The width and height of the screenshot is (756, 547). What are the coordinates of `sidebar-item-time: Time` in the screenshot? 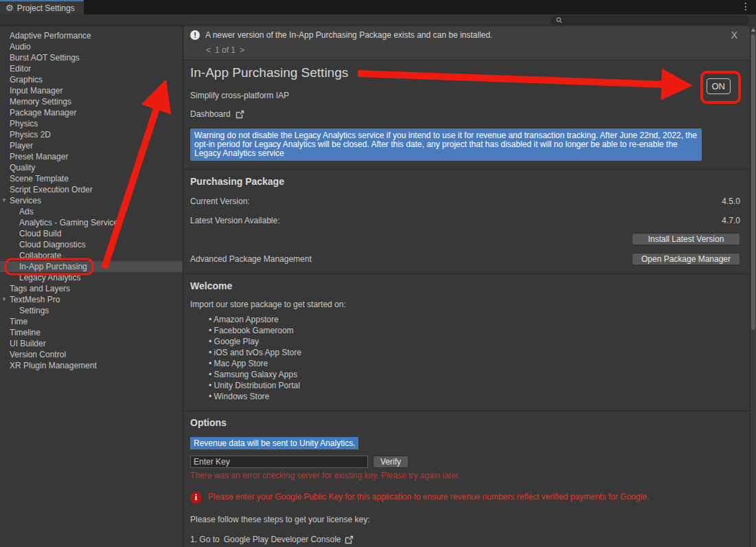 It's located at (91, 322).